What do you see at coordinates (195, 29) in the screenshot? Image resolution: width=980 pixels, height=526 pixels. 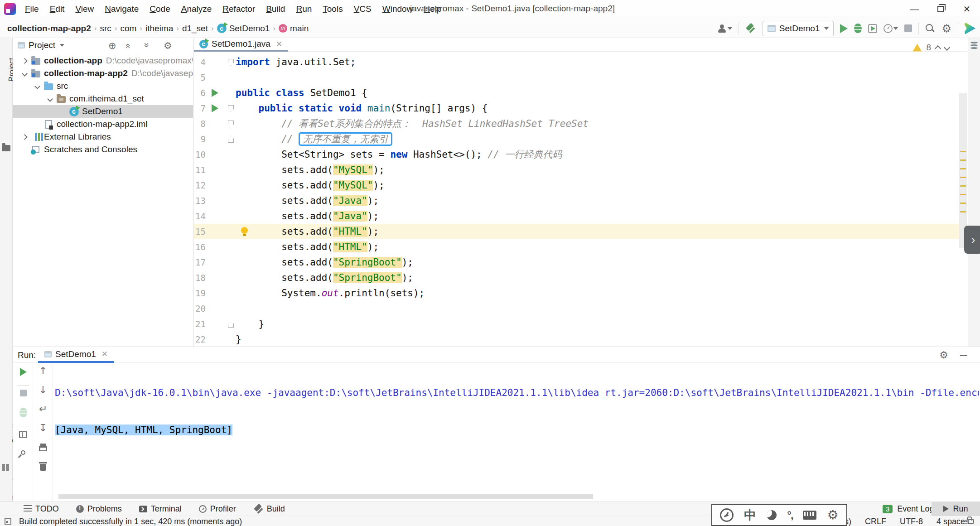 I see `breadcrumb-d1_set: d1_set` at bounding box center [195, 29].